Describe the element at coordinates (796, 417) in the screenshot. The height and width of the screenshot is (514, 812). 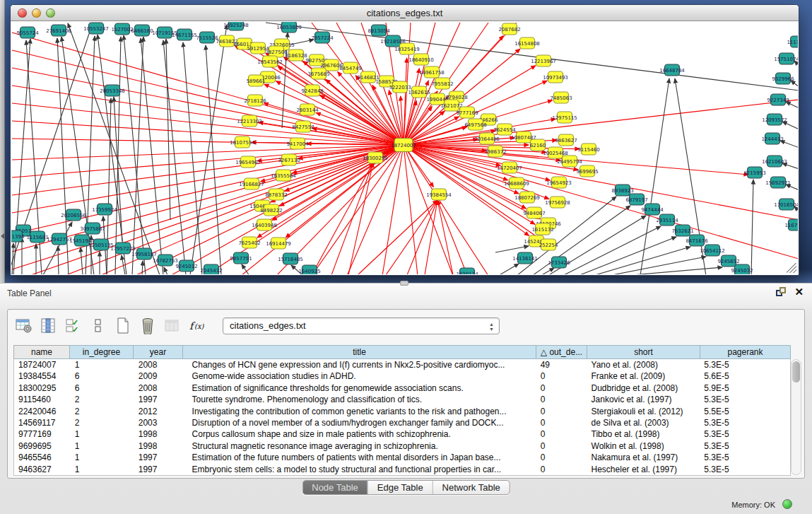
I see `table-scrollbar` at that location.